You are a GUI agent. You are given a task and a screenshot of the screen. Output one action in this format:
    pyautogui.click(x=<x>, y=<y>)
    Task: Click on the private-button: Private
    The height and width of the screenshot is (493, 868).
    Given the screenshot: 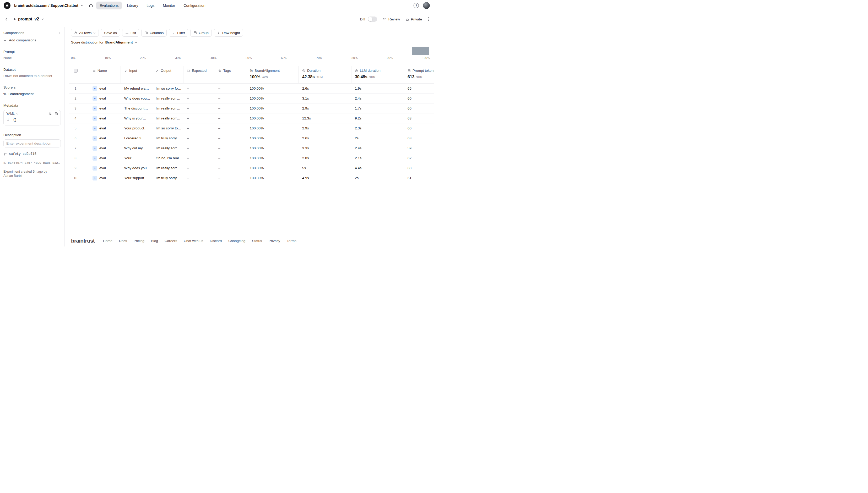 What is the action you would take?
    pyautogui.click(x=414, y=19)
    